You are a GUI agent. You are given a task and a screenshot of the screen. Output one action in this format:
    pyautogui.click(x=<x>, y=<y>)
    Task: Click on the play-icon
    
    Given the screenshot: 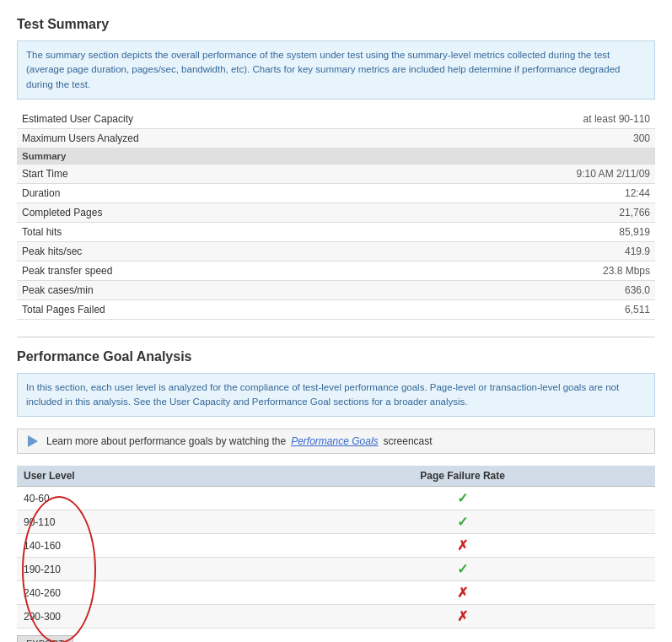 What is the action you would take?
    pyautogui.click(x=33, y=441)
    